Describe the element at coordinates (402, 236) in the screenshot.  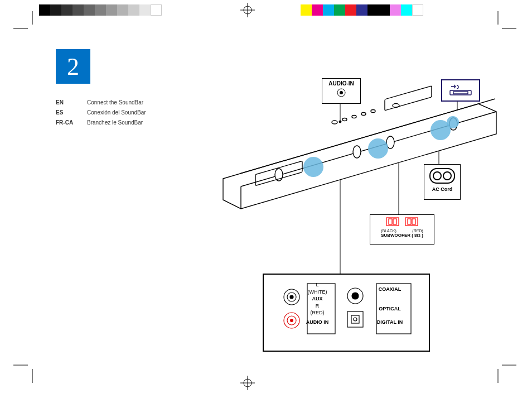
I see `subwoofer-label: SUBWOOFER ( 8Ω )` at that location.